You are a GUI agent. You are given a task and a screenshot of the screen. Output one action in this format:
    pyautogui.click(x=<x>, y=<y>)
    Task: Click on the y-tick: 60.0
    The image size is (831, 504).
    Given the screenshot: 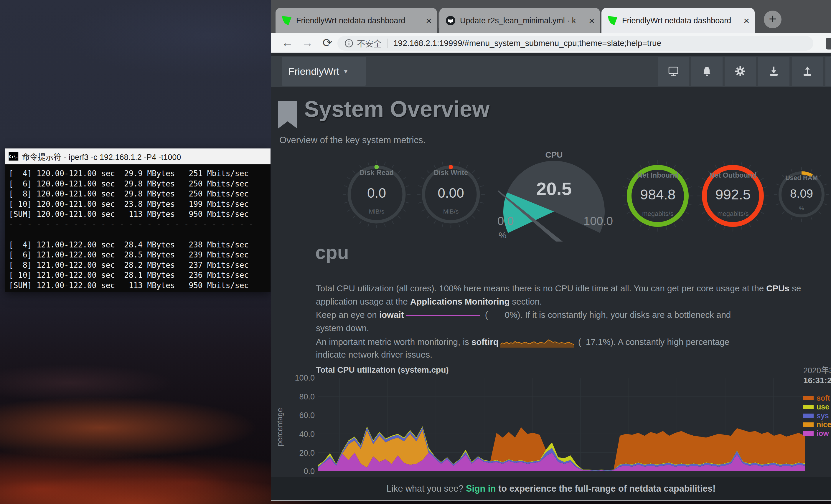 What is the action you would take?
    pyautogui.click(x=301, y=415)
    